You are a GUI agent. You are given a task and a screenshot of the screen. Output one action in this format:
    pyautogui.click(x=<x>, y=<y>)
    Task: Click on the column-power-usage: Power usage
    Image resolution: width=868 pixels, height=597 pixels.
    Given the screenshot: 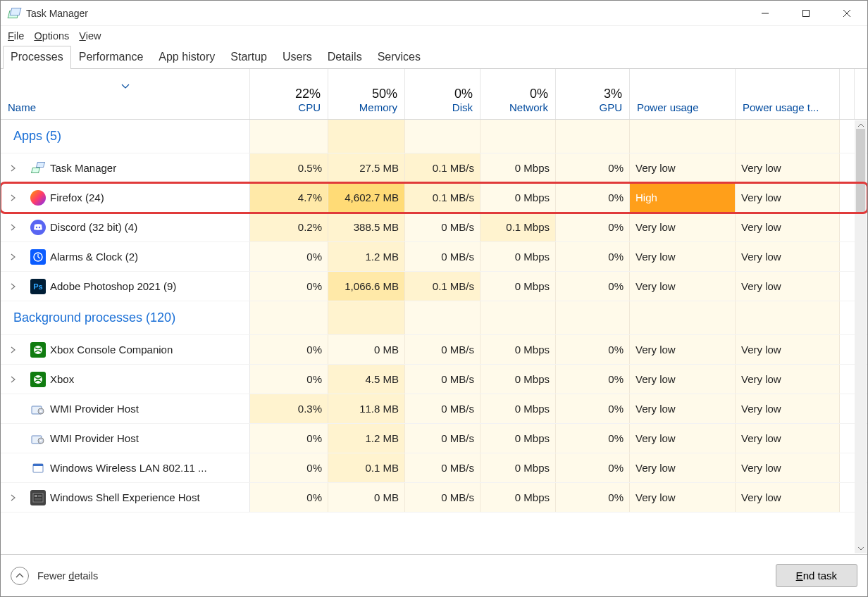 What is the action you would take?
    pyautogui.click(x=683, y=94)
    